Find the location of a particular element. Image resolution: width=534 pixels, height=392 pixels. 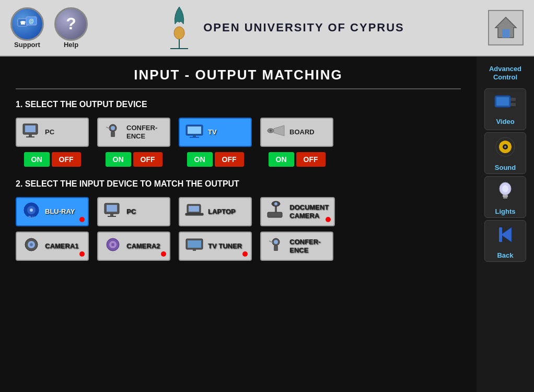

support-icon: ☎ @ is located at coordinates (27, 24).